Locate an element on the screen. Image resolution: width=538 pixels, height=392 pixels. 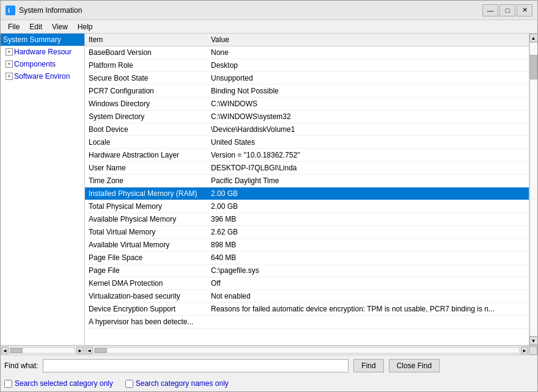
right-scrollbar: ▲ ▼ is located at coordinates (533, 189).